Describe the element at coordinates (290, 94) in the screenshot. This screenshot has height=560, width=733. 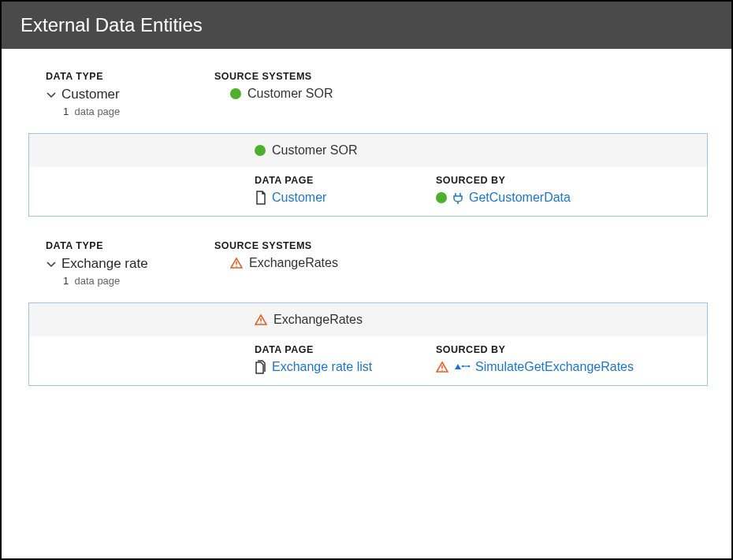
I see `source-system-name: Customer SOR` at that location.